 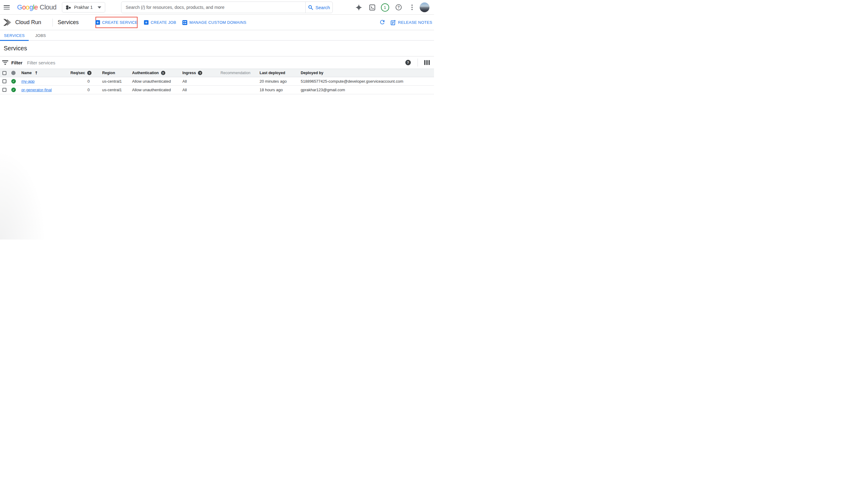 I want to click on ingress-help-icon: ?, so click(x=200, y=73).